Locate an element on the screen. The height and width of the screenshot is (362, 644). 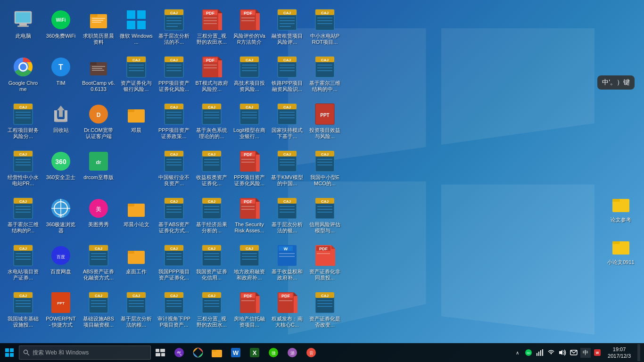
icon-caj25: CAJ 信用风险评估模型与... is located at coordinates (325, 217).